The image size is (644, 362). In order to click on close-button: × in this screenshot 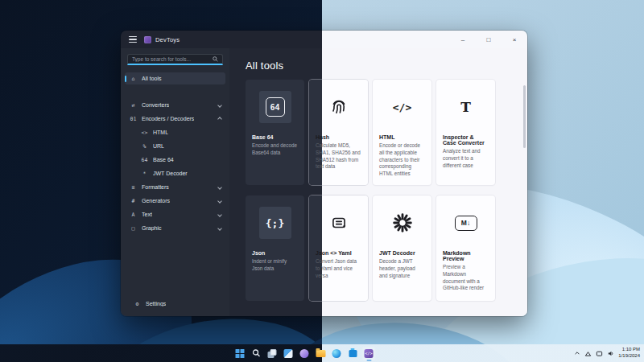, I will do `click(514, 39)`.